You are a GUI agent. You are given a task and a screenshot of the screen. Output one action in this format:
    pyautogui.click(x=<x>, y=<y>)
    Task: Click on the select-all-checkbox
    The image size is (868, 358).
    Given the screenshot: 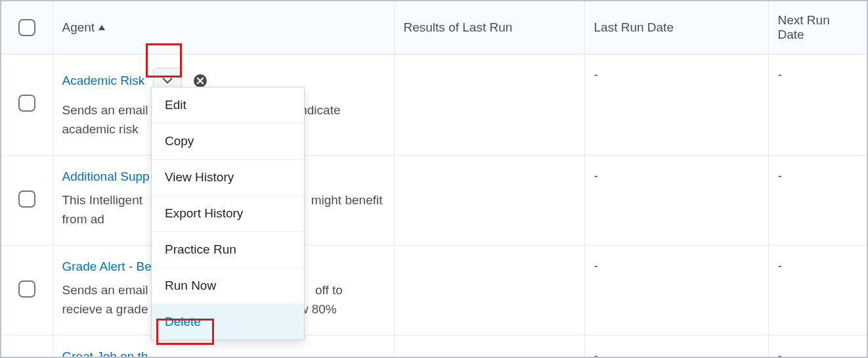 What is the action you would take?
    pyautogui.click(x=27, y=28)
    